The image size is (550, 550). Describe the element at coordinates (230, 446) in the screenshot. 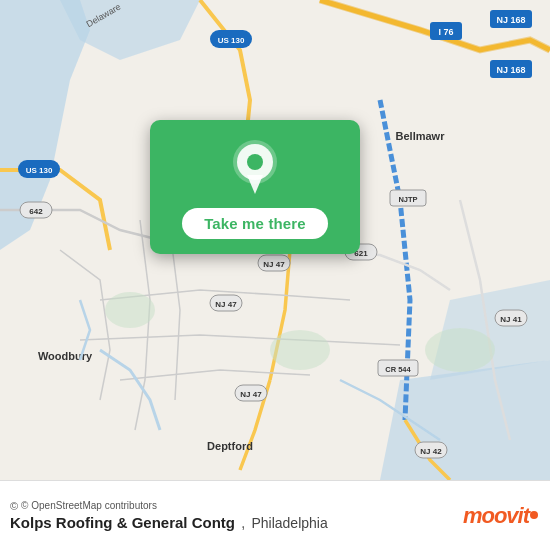

I see `svg-text: Deptford` at that location.